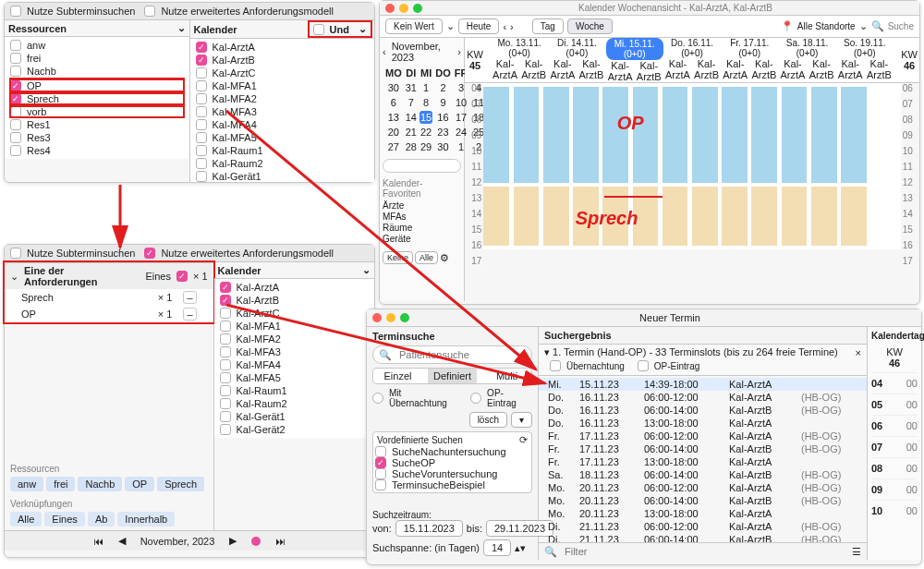 Image resolution: width=924 pixels, height=569 pixels. I want to click on chip-Alle: Alle, so click(26, 519).